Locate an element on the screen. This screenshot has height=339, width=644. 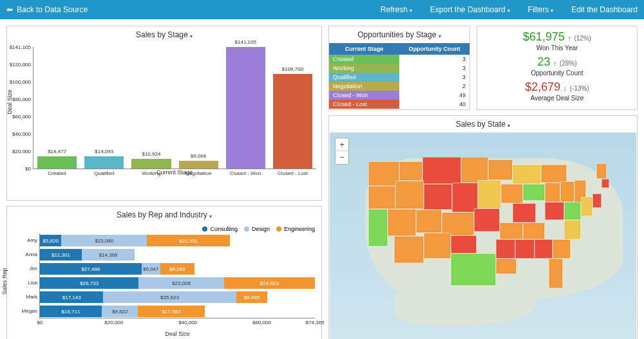
opportunities-title: Opportunities by Stage ▾ is located at coordinates (399, 35).